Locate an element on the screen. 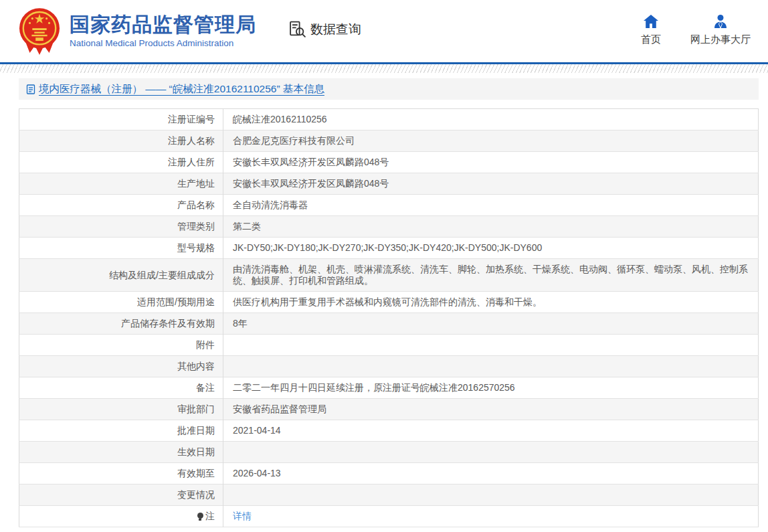  table-row: 其他内容 is located at coordinates (389, 367).